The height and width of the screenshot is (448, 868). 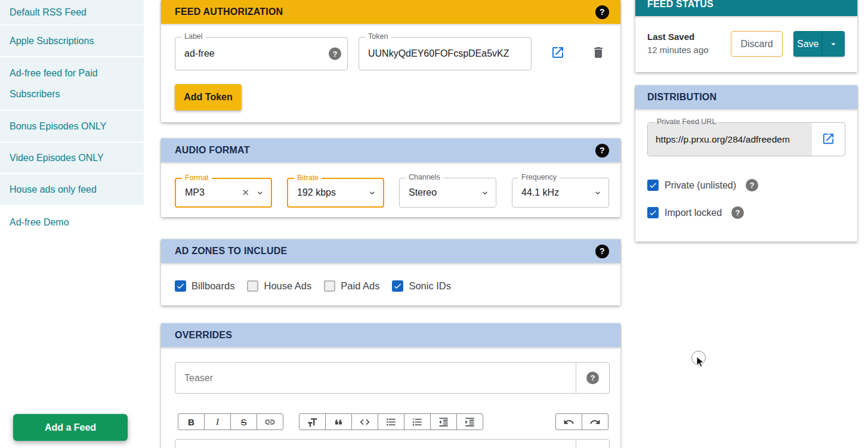 What do you see at coordinates (391, 422) in the screenshot?
I see `bullet-list-icon` at bounding box center [391, 422].